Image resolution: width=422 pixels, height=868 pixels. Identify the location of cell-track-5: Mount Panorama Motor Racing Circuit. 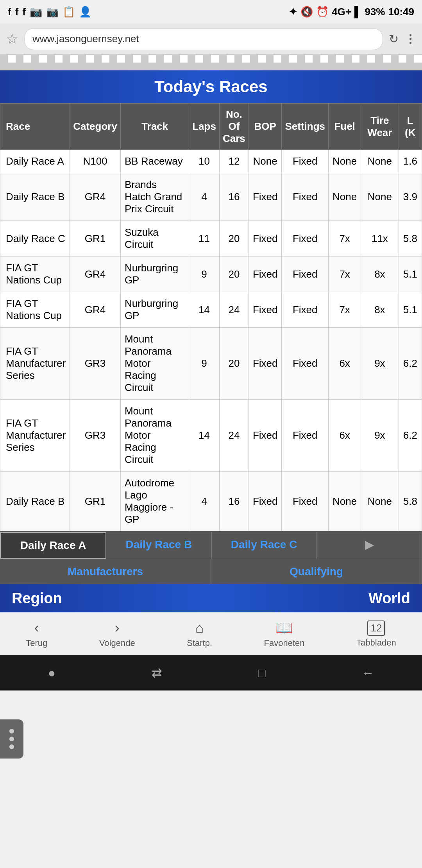
(155, 364).